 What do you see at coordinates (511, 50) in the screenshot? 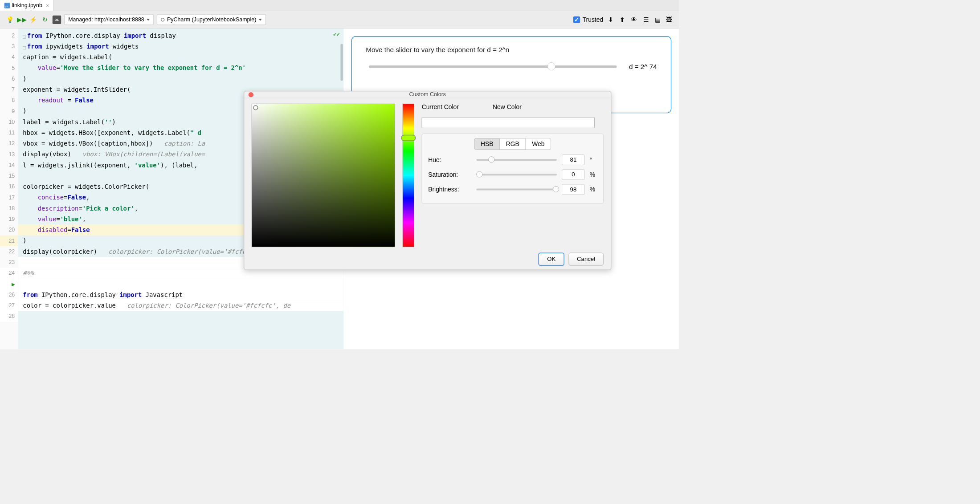
I see `output-caption: Move the slider to vary the exponent for…` at bounding box center [511, 50].